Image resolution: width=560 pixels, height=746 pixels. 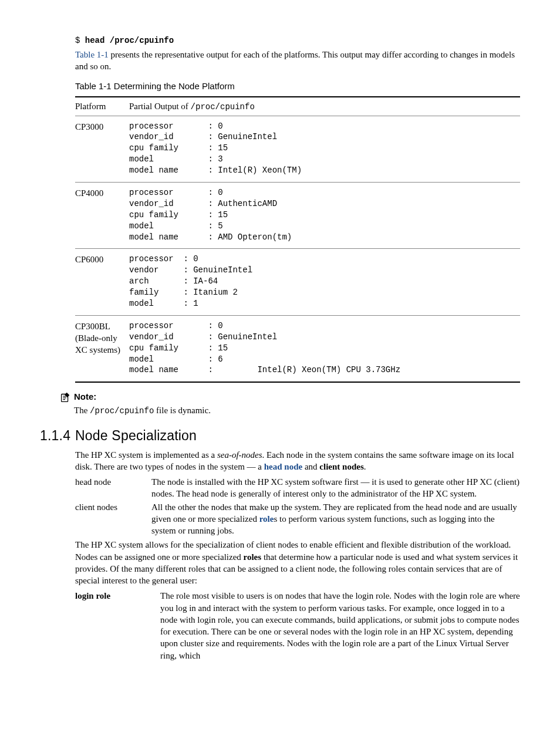 I want to click on paragraph: The HP XC system allows for the speciali…, so click(x=298, y=562).